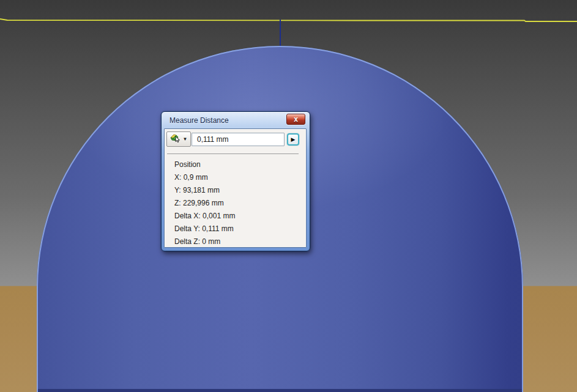 The image size is (577, 392). What do you see at coordinates (235, 188) in the screenshot?
I see `dialog-body: ▼ ▶ Position X: 0,9 mm Y: 93,181 mm Z: 2…` at bounding box center [235, 188].